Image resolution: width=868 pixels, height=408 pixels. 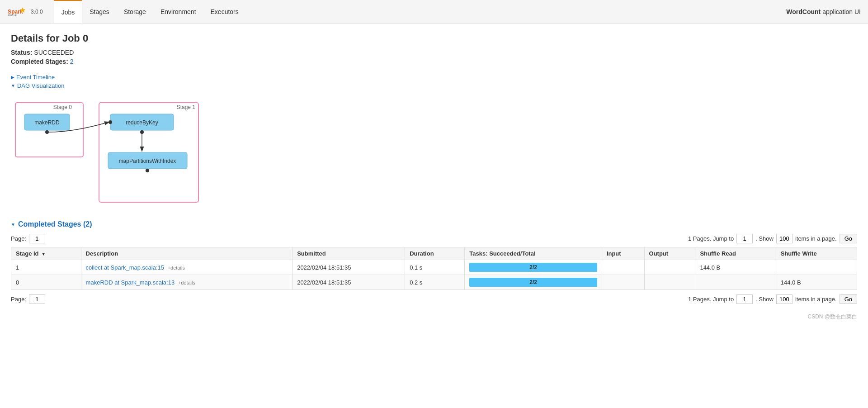 I want to click on dag-viz-triangle: ▼, so click(x=13, y=86).